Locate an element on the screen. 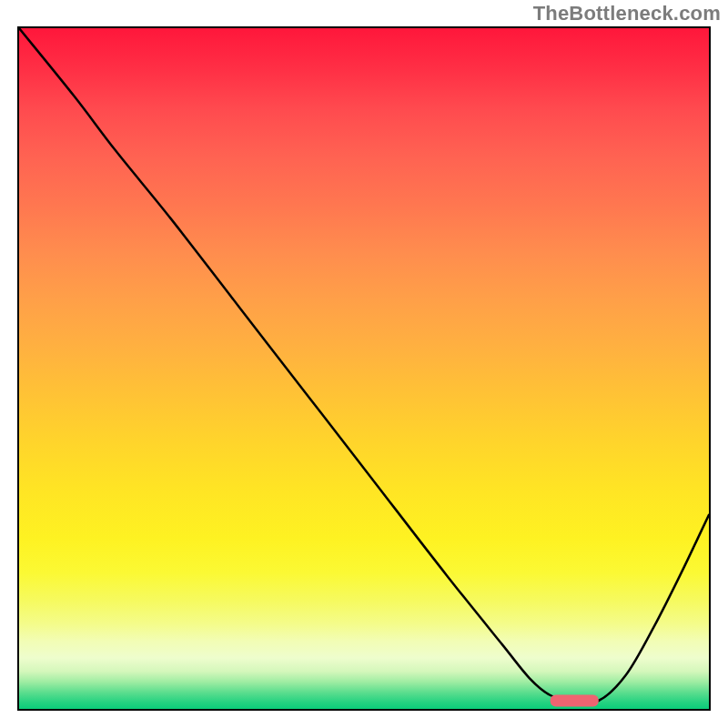 This screenshot has height=728, width=728. watermark-text: TheBottleneck.com is located at coordinates (627, 14).